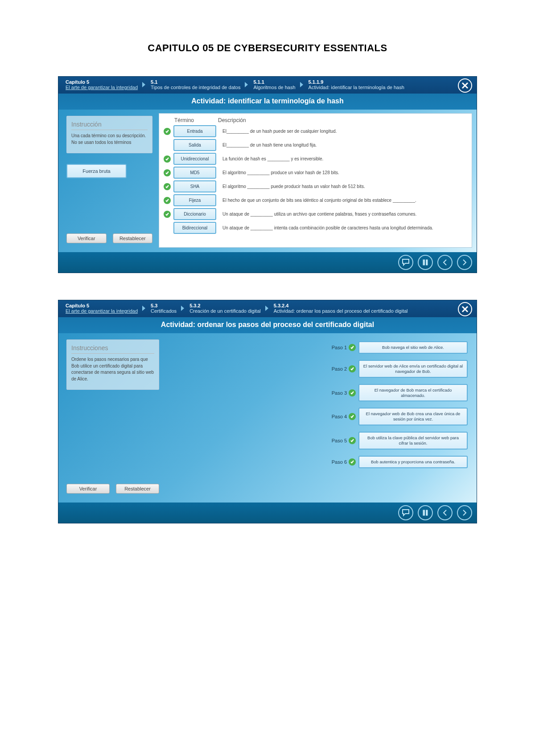 This screenshot has height=756, width=535. What do you see at coordinates (195, 131) in the screenshot?
I see `term-slot: Entrada` at bounding box center [195, 131].